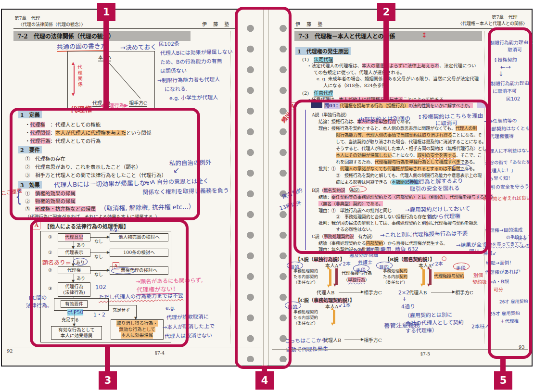 The height and width of the screenshot is (392, 534). Describe the element at coordinates (330, 278) in the screenshot. I see `orange-arrow-rod` at that location.